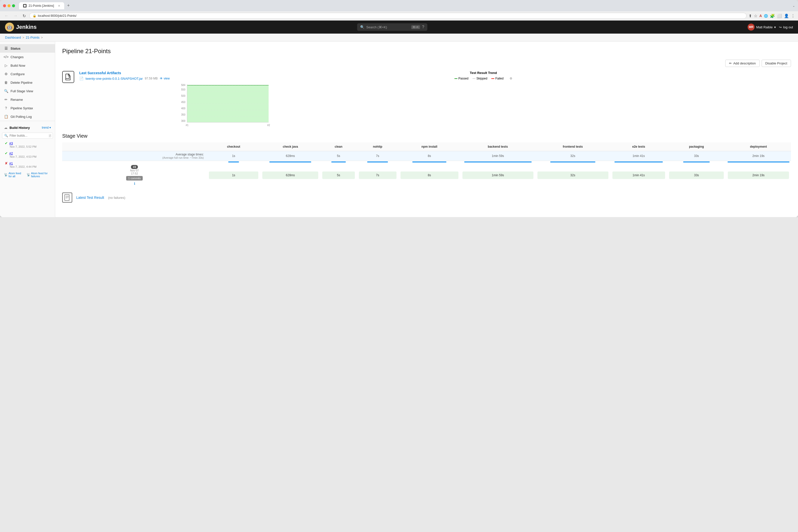  What do you see at coordinates (90, 197) in the screenshot?
I see `latest-test-result-link: Latest Test Result` at bounding box center [90, 197].